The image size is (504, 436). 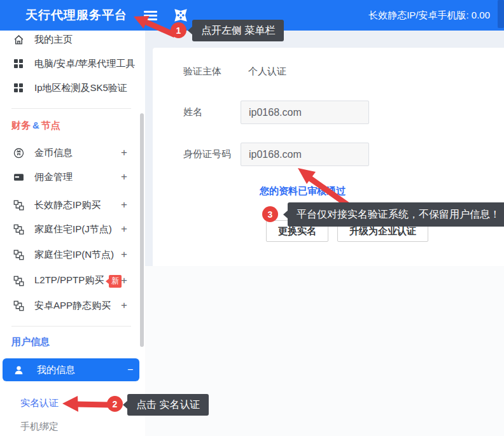 I want to click on sidebar-item-home-ip-n: 家庭住宅IP(N节点) +, so click(x=67, y=255).